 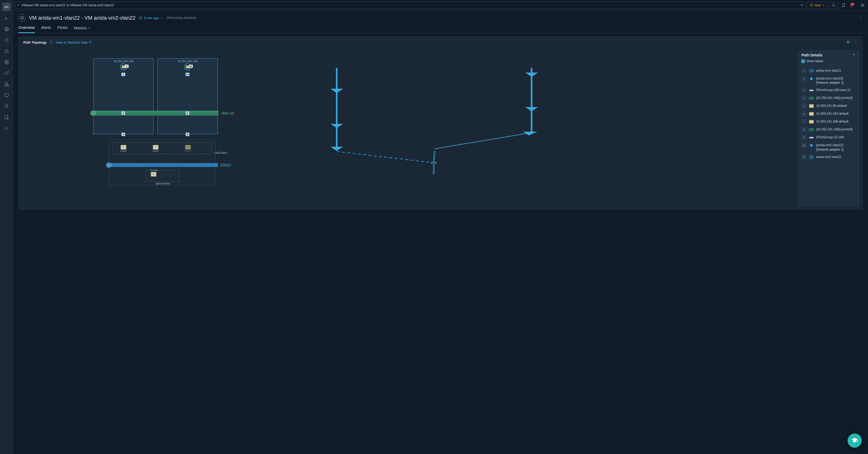 What do you see at coordinates (154, 170) in the screenshot?
I see `ecmp-label: ECMP` at bounding box center [154, 170].